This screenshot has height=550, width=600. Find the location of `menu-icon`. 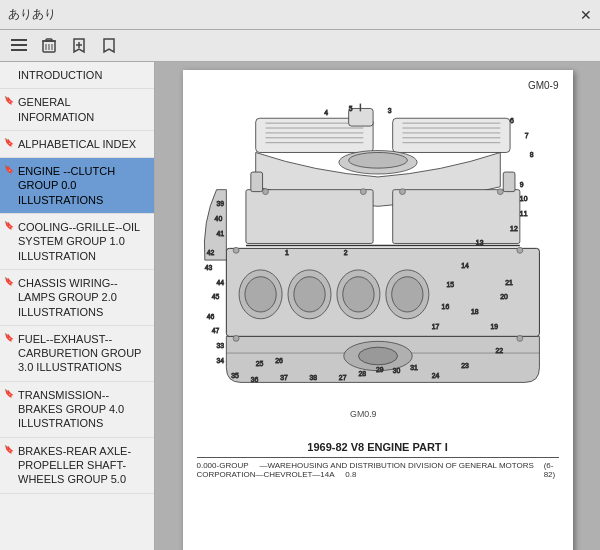

menu-icon is located at coordinates (19, 46).